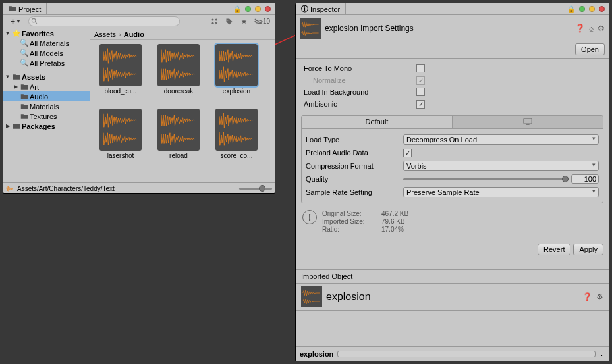 This screenshot has height=364, width=612. What do you see at coordinates (215, 22) in the screenshot?
I see `filter-by-type-icon` at bounding box center [215, 22].